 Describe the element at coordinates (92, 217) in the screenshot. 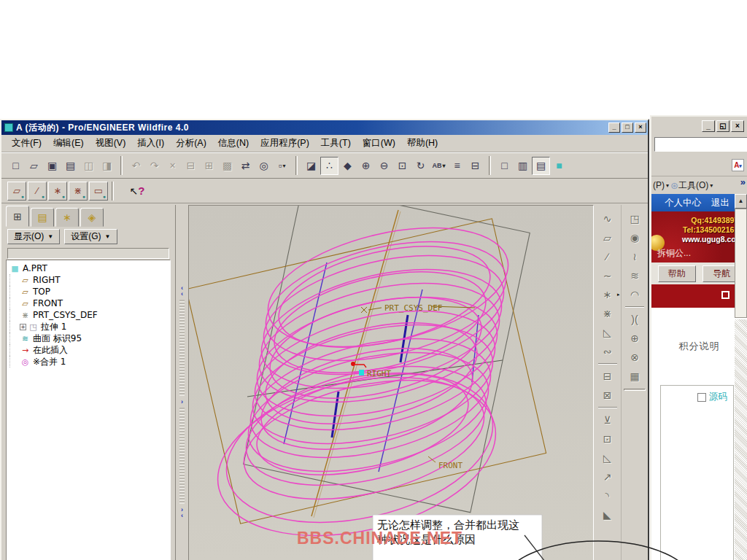

I see `tab-connections: ◈` at that location.